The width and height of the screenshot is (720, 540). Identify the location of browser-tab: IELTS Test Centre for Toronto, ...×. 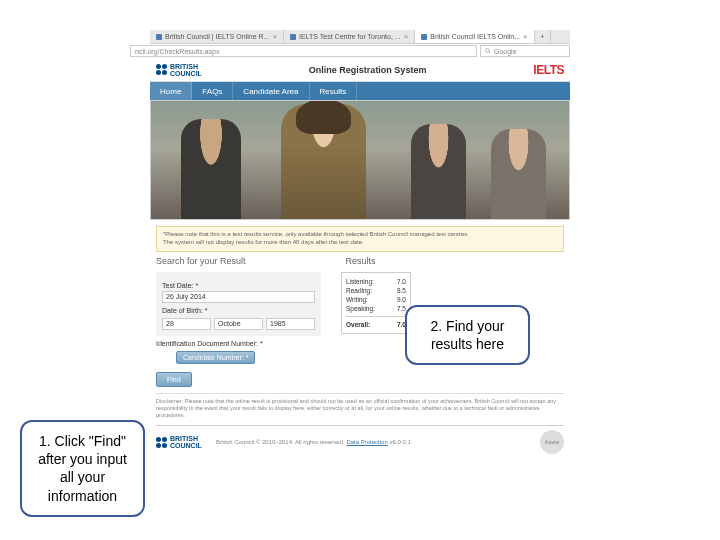
(350, 36).